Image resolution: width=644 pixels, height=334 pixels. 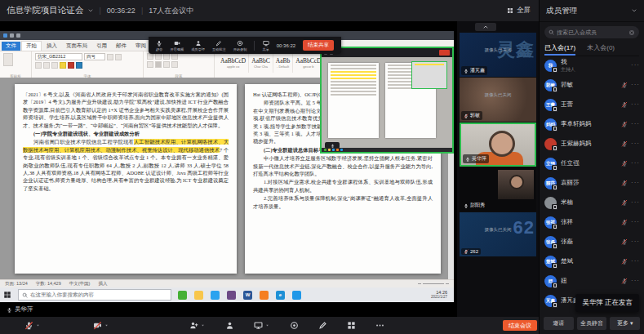 What do you see at coordinates (592, 65) in the screenshot?
I see `participant-row: 我我主持人···` at bounding box center [592, 65].